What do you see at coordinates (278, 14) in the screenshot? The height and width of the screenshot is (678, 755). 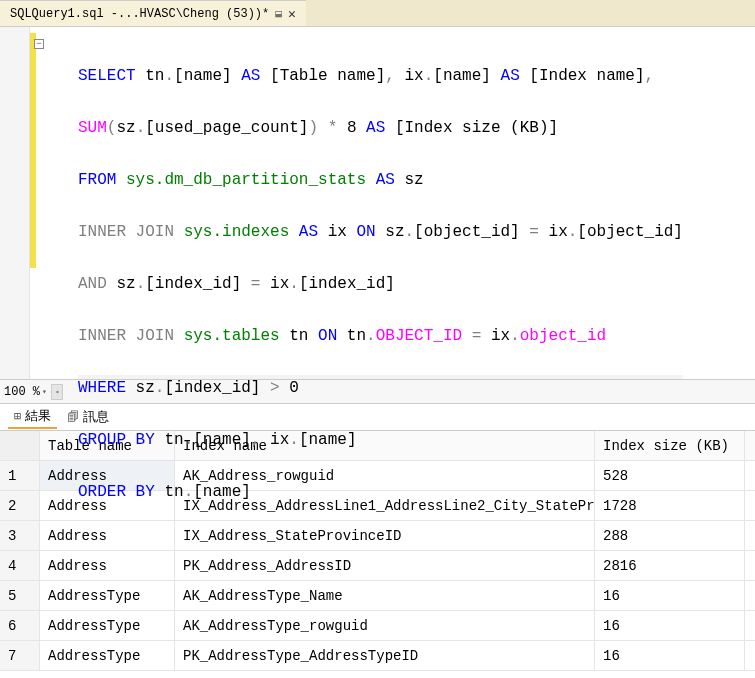 I see `pin-icon: ⬓` at bounding box center [278, 14].